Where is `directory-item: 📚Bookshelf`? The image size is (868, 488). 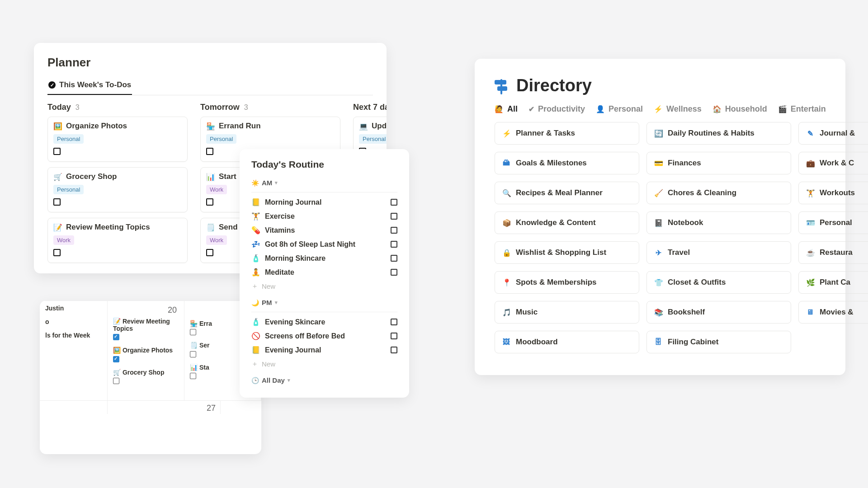 directory-item: 📚Bookshelf is located at coordinates (719, 312).